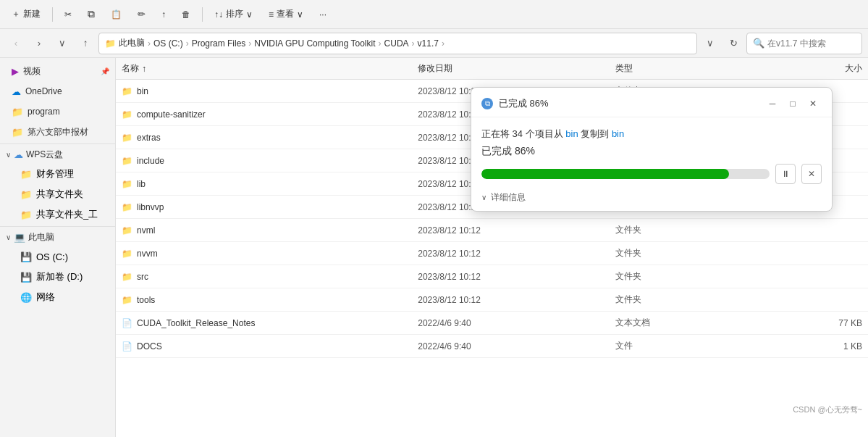 This screenshot has width=868, height=437. What do you see at coordinates (269, 254) in the screenshot?
I see `file-name-7: 📁nvvm` at bounding box center [269, 254].